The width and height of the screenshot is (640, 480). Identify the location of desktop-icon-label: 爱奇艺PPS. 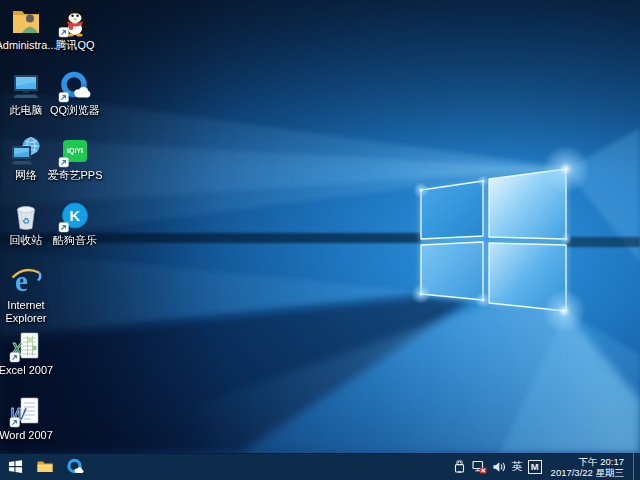
(75, 176).